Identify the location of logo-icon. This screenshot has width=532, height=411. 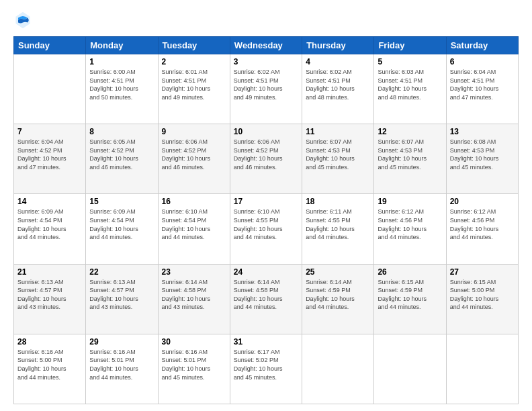
(23, 20).